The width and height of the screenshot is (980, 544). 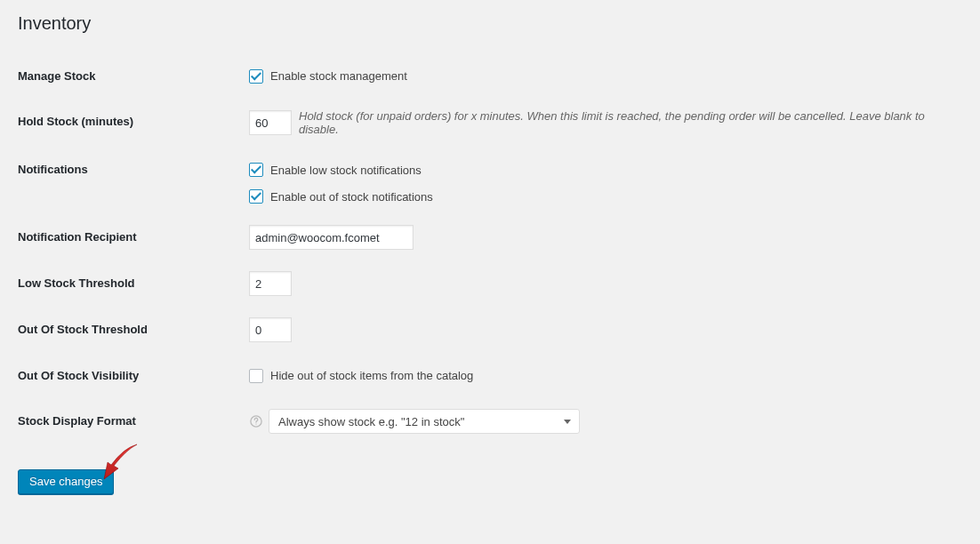 I want to click on out-visibility-checkbox, so click(x=256, y=376).